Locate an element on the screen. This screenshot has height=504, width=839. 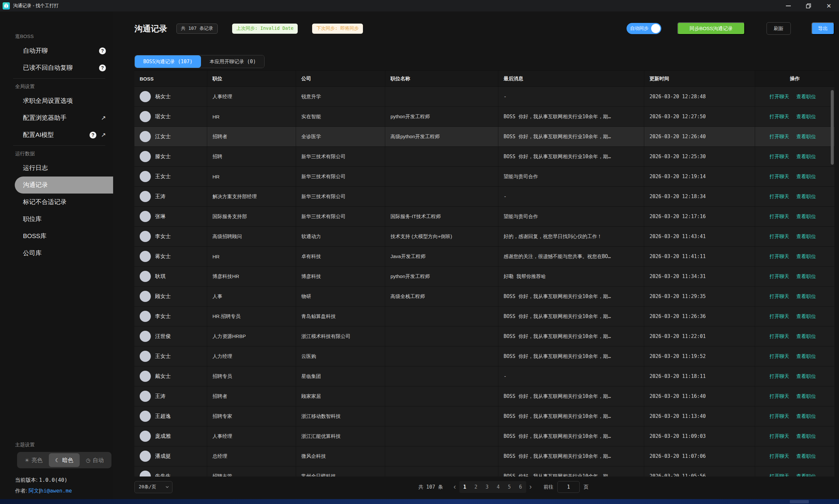
sidebar-item-auto-rechat: 已读不回自动复聊 ? is located at coordinates (56, 68).